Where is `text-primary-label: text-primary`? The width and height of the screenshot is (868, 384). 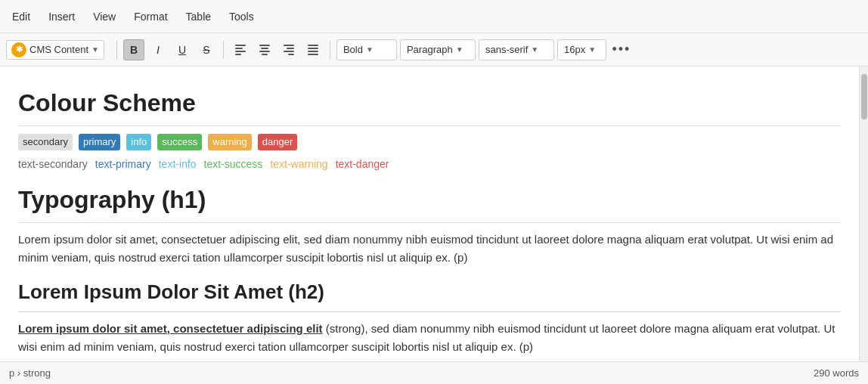
text-primary-label: text-primary is located at coordinates (123, 165).